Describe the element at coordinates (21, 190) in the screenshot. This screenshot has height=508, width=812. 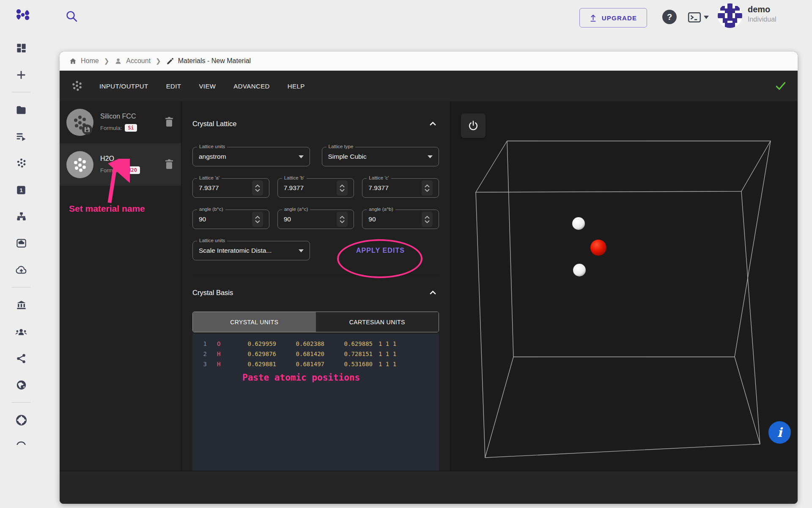
I see `sidebar-item-bank: 1` at that location.